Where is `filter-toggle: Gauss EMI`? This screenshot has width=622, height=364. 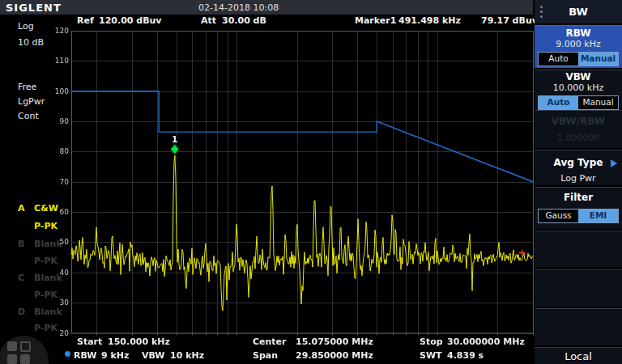 filter-toggle: Gauss EMI is located at coordinates (578, 216).